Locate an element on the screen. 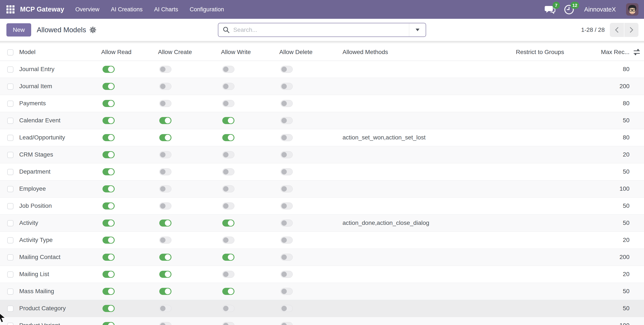 The height and width of the screenshot is (325, 644). max-records: 20 is located at coordinates (612, 274).